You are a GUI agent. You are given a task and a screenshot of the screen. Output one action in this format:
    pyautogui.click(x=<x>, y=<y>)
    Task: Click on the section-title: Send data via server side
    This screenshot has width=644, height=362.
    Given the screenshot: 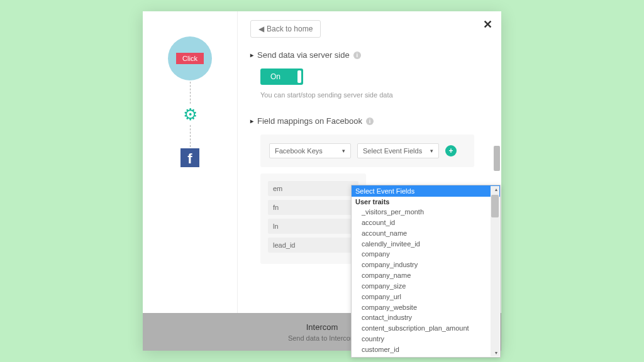 What is the action you would take?
    pyautogui.click(x=303, y=55)
    